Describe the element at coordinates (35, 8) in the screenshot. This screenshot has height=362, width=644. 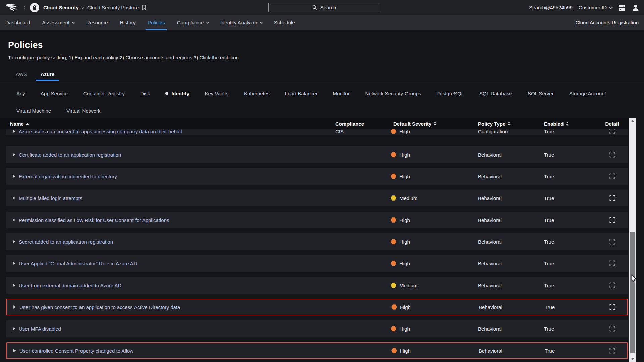
I see `cloud-security-lock-icon` at that location.